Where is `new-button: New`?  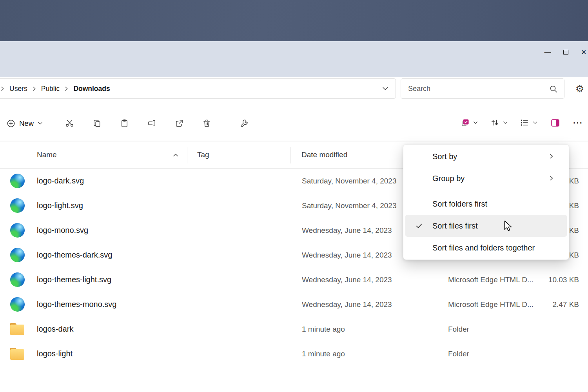 new-button: New is located at coordinates (24, 123).